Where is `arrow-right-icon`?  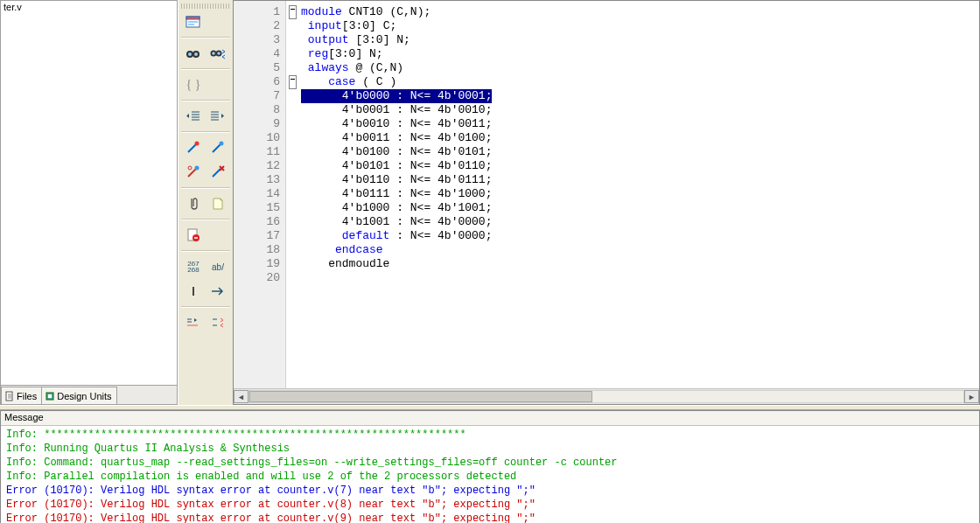
arrow-right-icon is located at coordinates (218, 291).